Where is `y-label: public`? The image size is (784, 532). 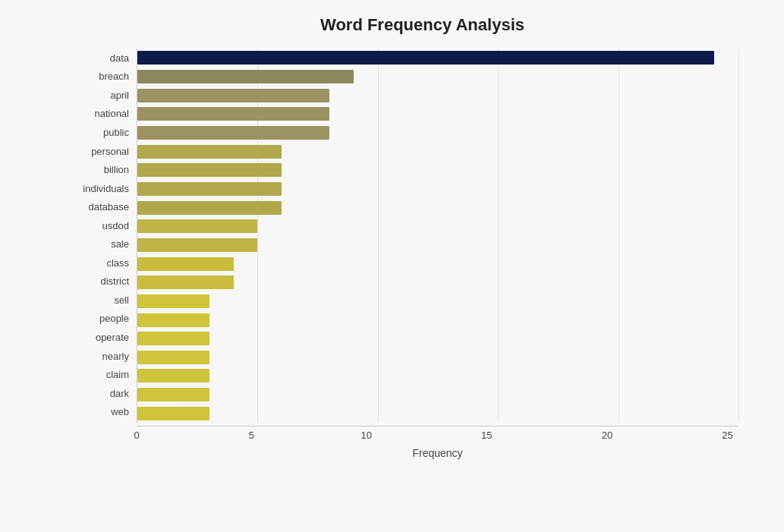
y-label: public is located at coordinates (102, 132).